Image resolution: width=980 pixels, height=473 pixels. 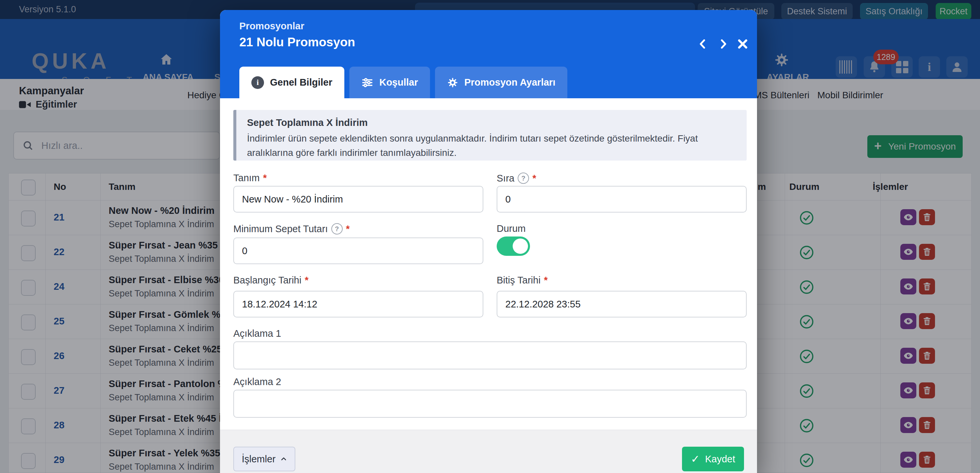 What do you see at coordinates (490, 404) in the screenshot?
I see `aciklama2-input` at bounding box center [490, 404].